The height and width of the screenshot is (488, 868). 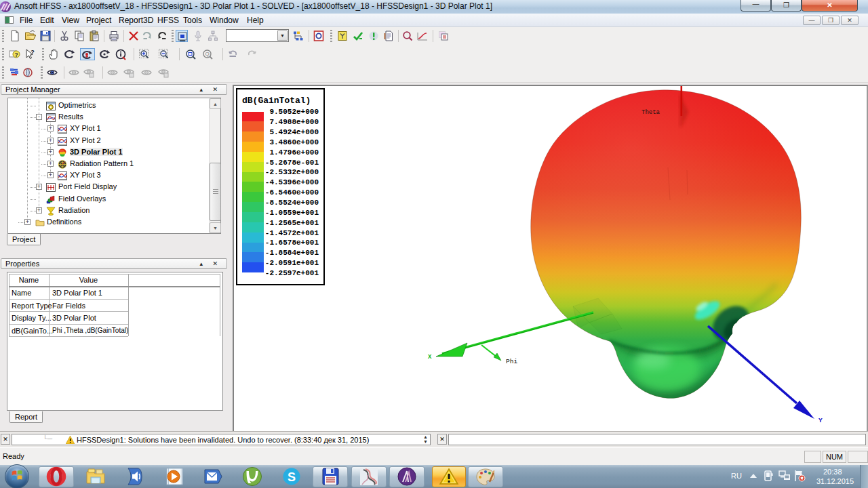 I want to click on svg-text: S, so click(x=292, y=477).